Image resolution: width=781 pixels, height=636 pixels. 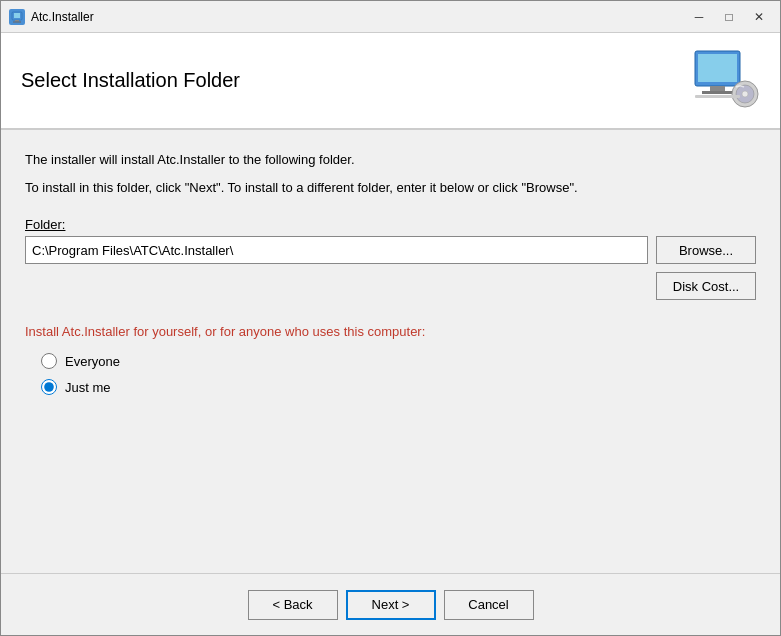 What do you see at coordinates (390, 332) in the screenshot?
I see `install-for-label: Install Atc.Installer for yourself, or f…` at bounding box center [390, 332].